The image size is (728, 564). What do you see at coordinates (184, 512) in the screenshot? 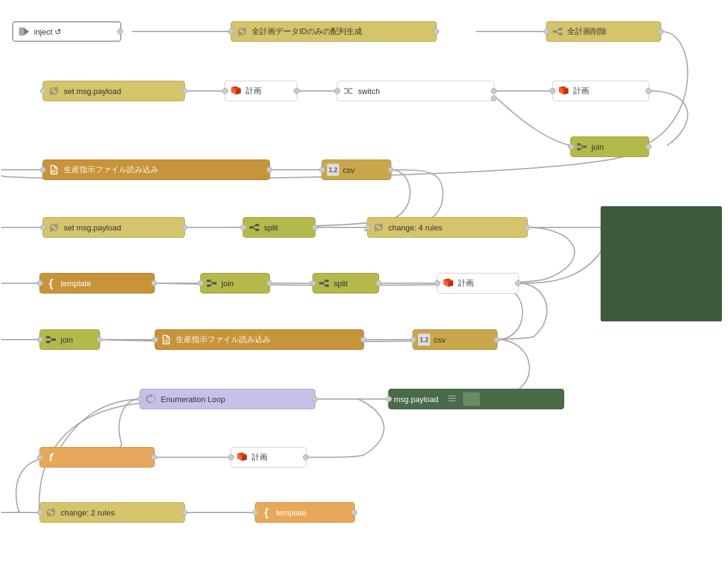
I see `change-2rules-output-port` at bounding box center [184, 512].